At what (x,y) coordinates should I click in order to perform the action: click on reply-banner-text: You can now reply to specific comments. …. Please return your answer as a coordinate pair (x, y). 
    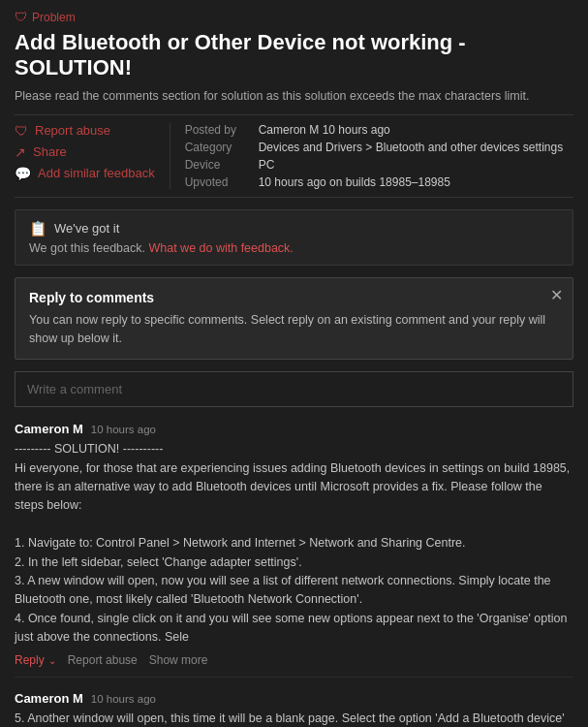
    Looking at the image, I should click on (294, 330).